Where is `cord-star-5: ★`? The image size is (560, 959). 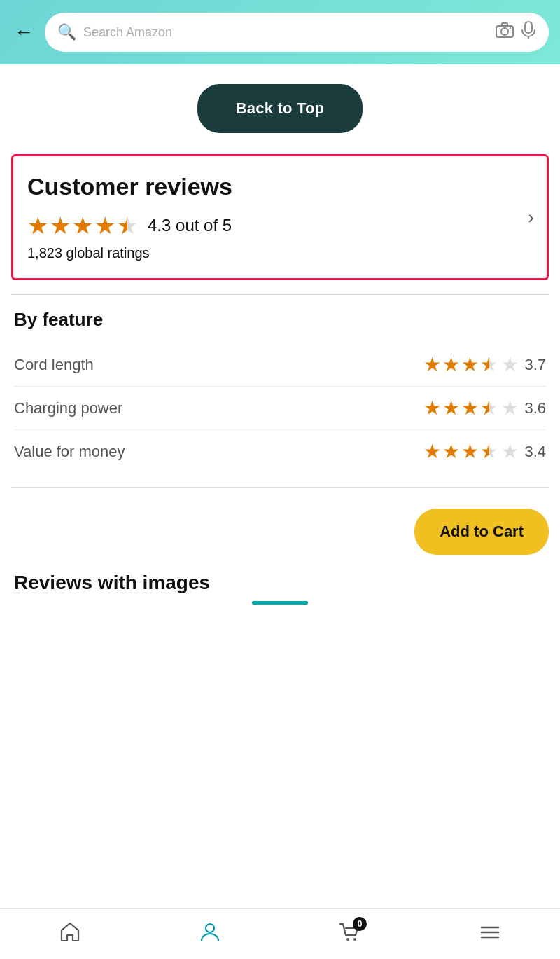 cord-star-5: ★ is located at coordinates (510, 364).